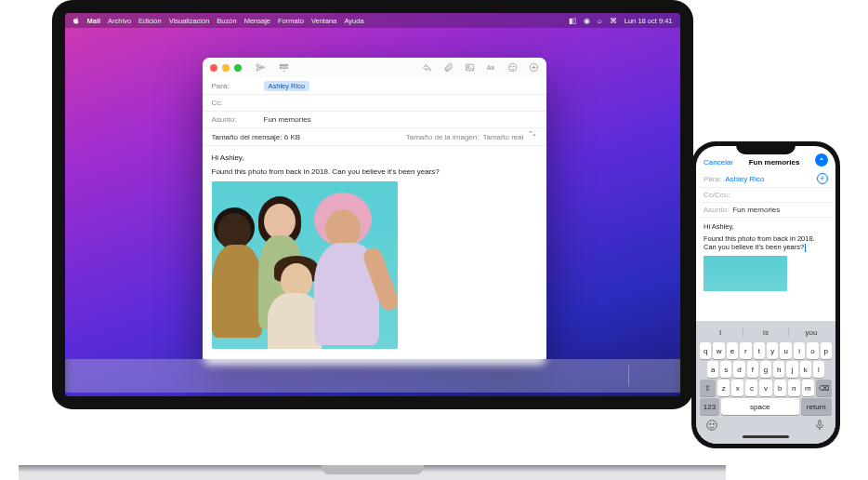 This screenshot has width=868, height=480. What do you see at coordinates (287, 86) in the screenshot?
I see `recipient-token: Ashley Rico` at bounding box center [287, 86].